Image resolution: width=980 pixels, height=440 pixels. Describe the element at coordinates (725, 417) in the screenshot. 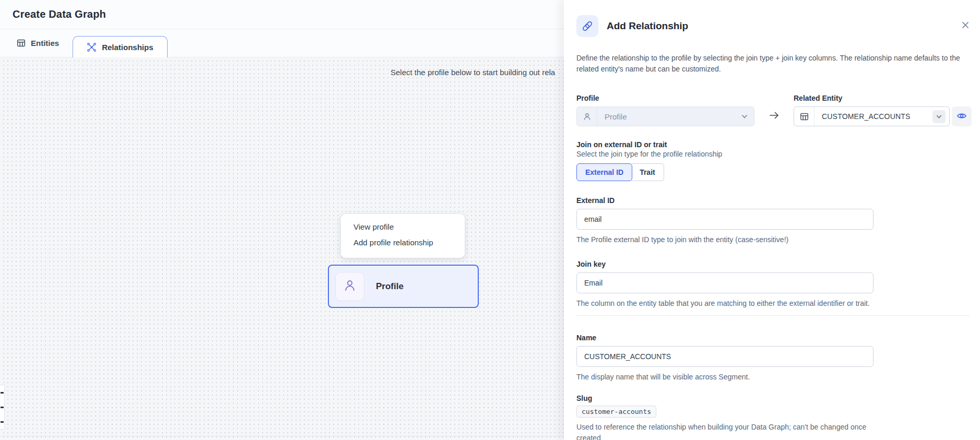

I see `slug-section: Slug customer-accounts Used to reference…` at that location.